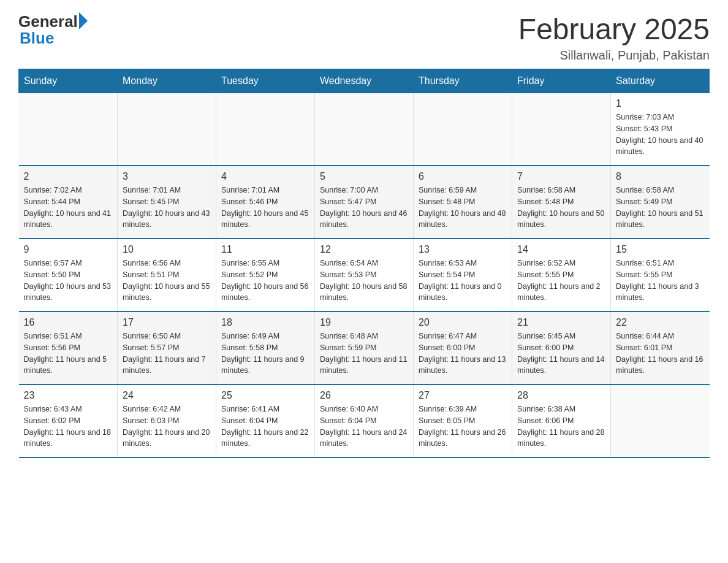 This screenshot has width=728, height=563. Describe the element at coordinates (69, 275) in the screenshot. I see `calendar-cell: 9Sunrise: 6:57 AMSunset: 5:50 PMDaylight…` at that location.